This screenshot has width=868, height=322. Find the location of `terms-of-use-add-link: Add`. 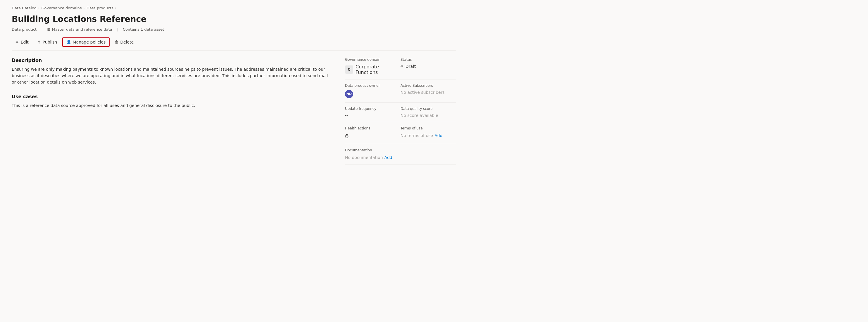

terms-of-use-add-link: Add is located at coordinates (438, 135).